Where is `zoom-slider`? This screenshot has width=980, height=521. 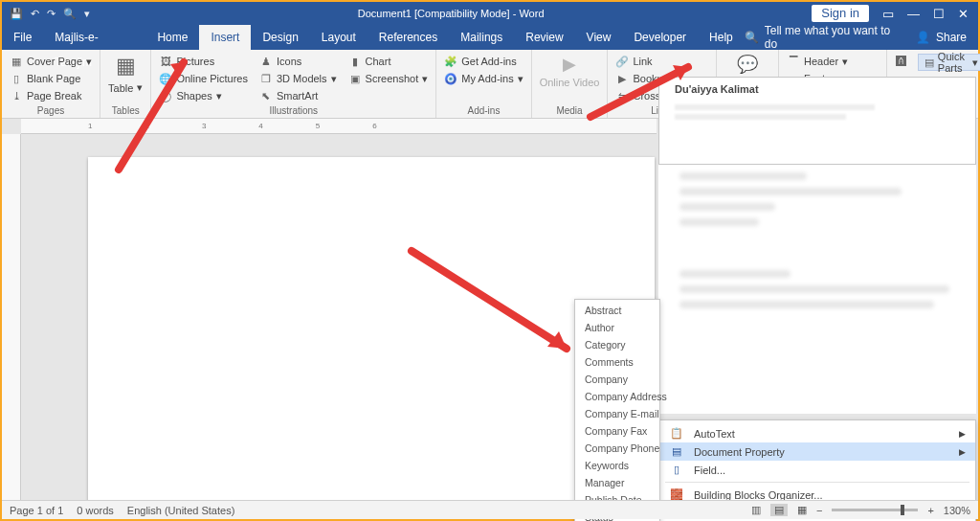
zoom-slider is located at coordinates (875, 510).